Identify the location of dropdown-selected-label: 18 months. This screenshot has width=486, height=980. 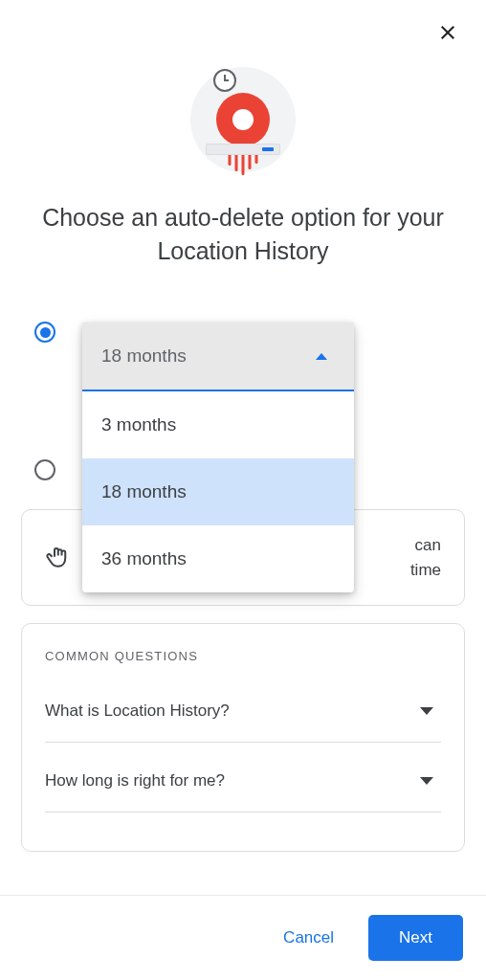
(144, 356).